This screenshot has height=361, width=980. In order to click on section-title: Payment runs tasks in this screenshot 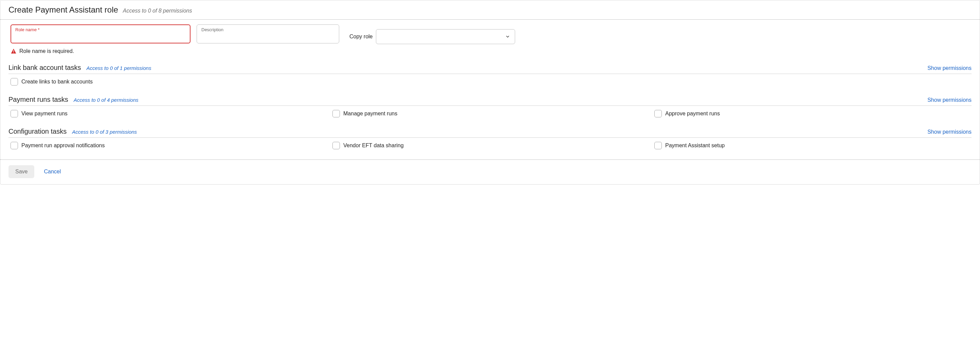, I will do `click(38, 100)`.